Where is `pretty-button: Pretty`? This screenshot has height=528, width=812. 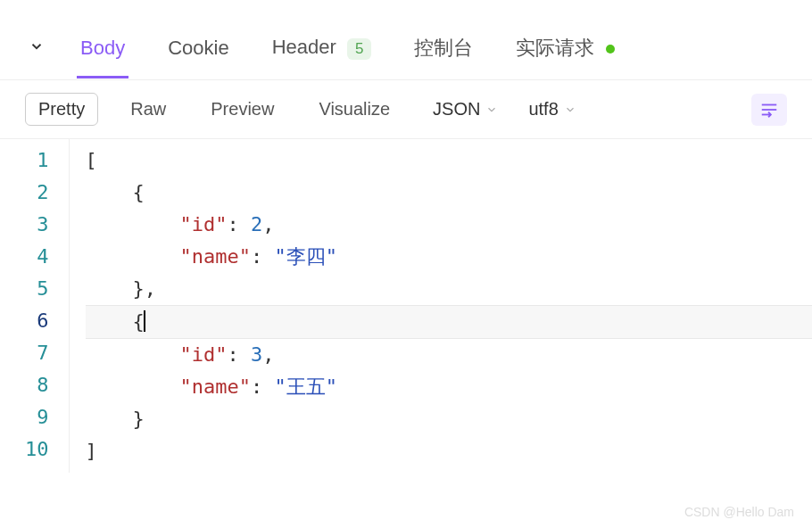 pretty-button: Pretty is located at coordinates (62, 109).